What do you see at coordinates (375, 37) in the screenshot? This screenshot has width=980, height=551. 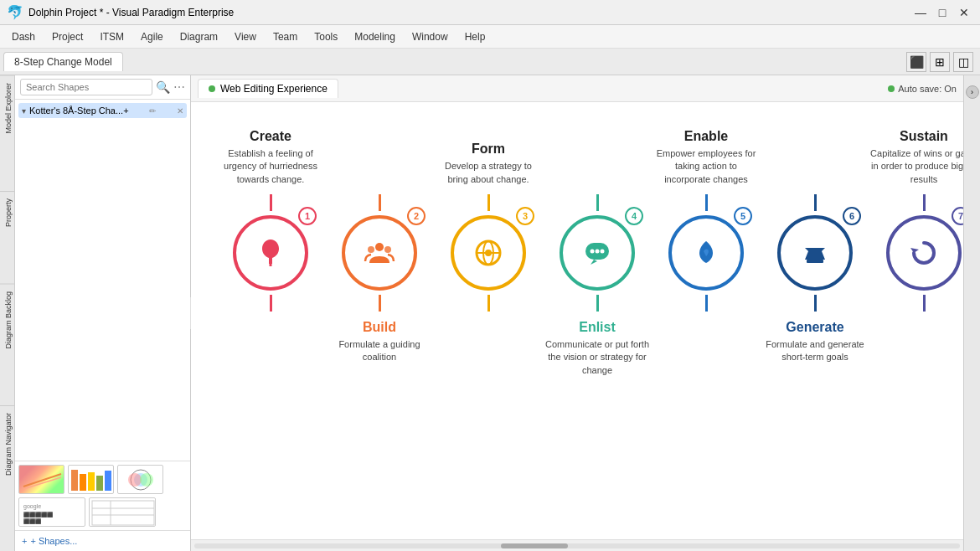 I see `menu-modeling: Modeling` at bounding box center [375, 37].